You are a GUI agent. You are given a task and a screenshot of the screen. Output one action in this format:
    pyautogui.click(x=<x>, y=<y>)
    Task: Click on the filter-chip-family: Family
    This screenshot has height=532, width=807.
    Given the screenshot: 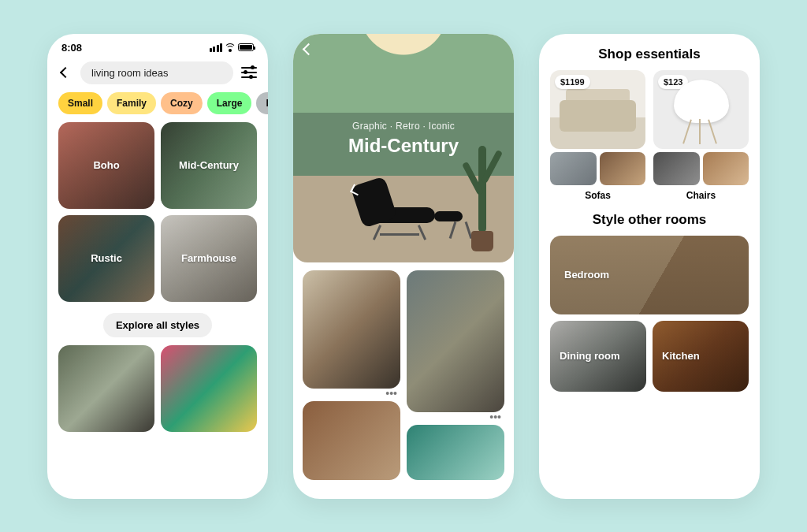 What is the action you would take?
    pyautogui.click(x=132, y=103)
    